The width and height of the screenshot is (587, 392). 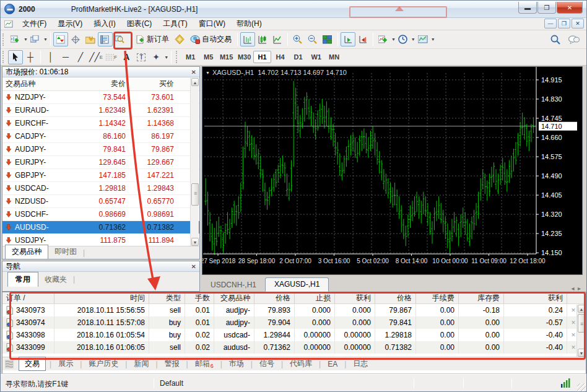 I want to click on mdi-minimize-button: —, so click(x=550, y=24).